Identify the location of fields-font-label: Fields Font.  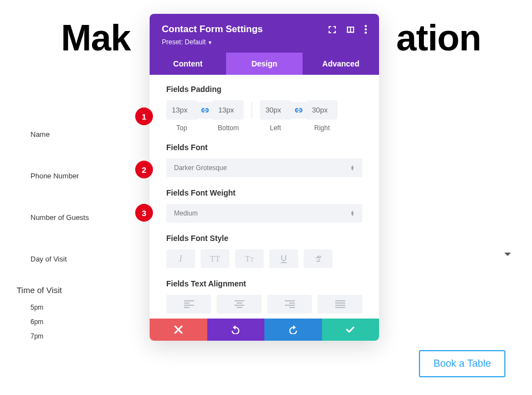
(264, 147).